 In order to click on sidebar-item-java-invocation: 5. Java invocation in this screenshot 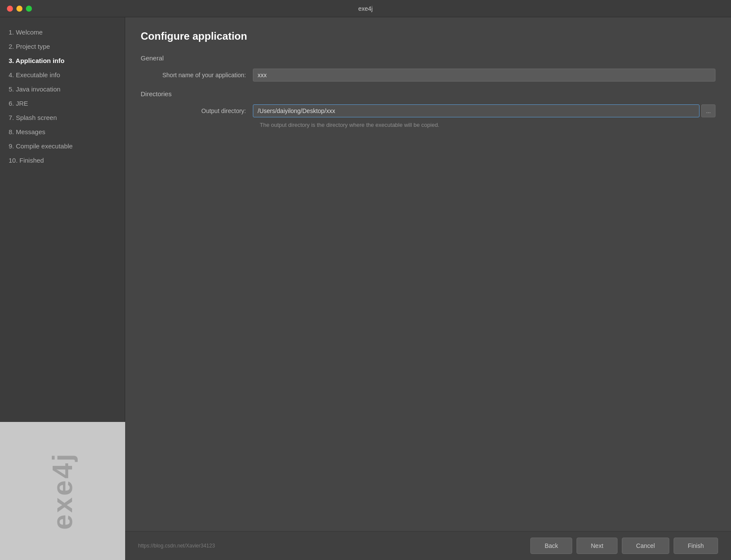, I will do `click(62, 89)`.